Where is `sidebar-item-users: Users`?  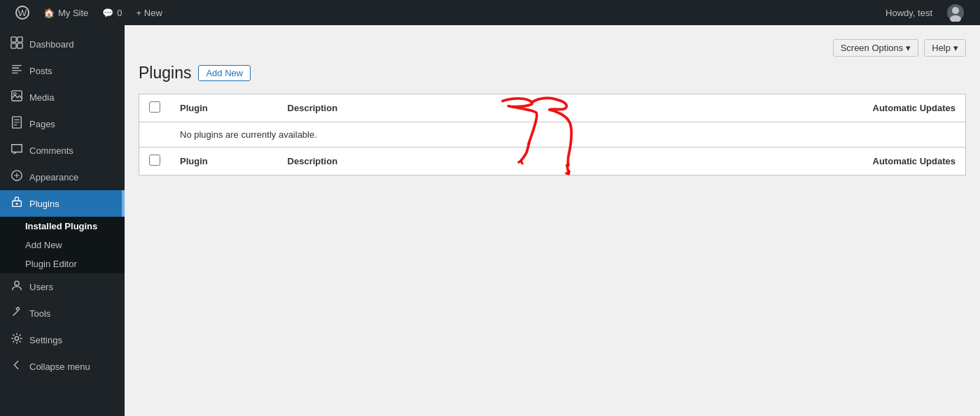
sidebar-item-users: Users is located at coordinates (62, 287).